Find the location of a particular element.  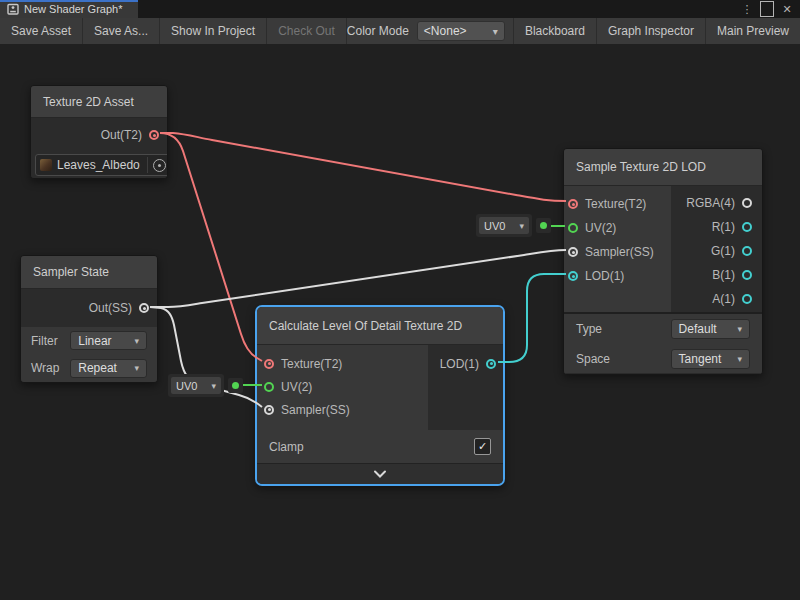

type-dropdown: Default is located at coordinates (710, 329).